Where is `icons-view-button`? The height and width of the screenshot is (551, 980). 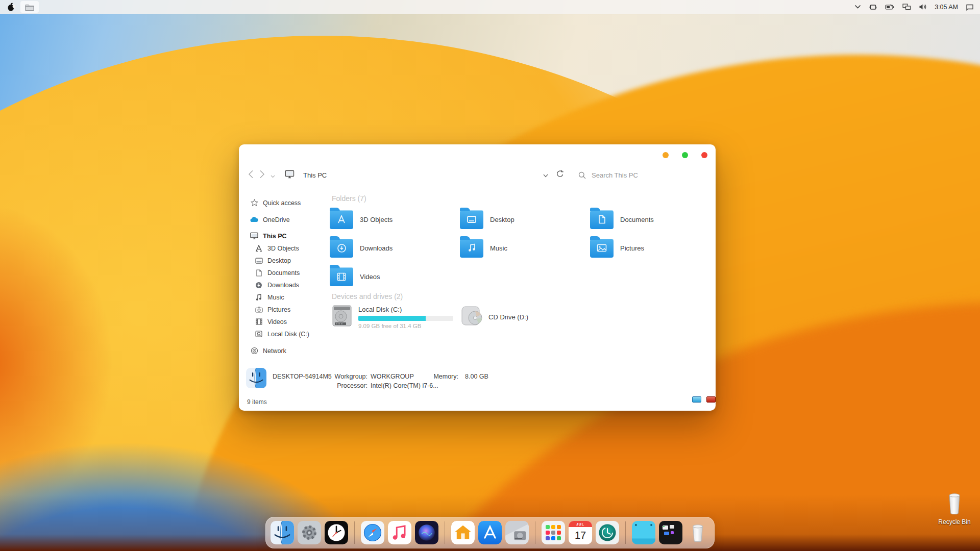
icons-view-button is located at coordinates (711, 399).